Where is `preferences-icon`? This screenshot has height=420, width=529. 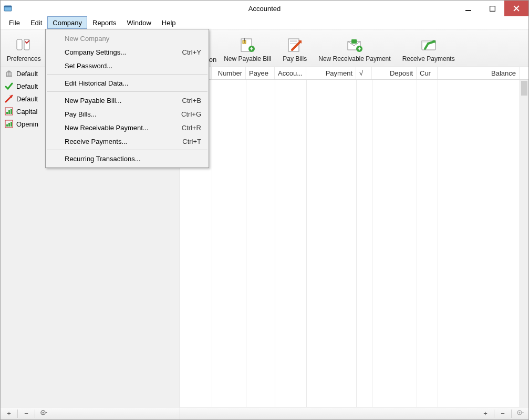 preferences-icon is located at coordinates (24, 45).